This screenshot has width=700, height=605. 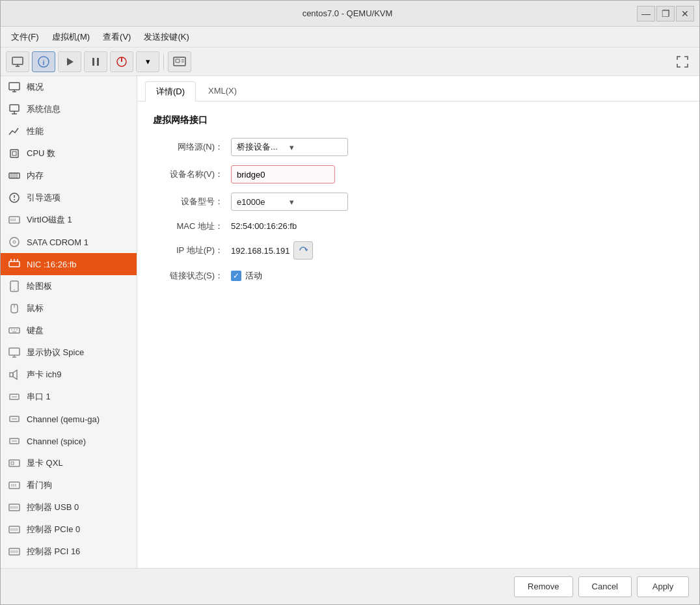 I want to click on network-source-row: 网络源(N)： 桥接设备... ▾, so click(x=418, y=147).